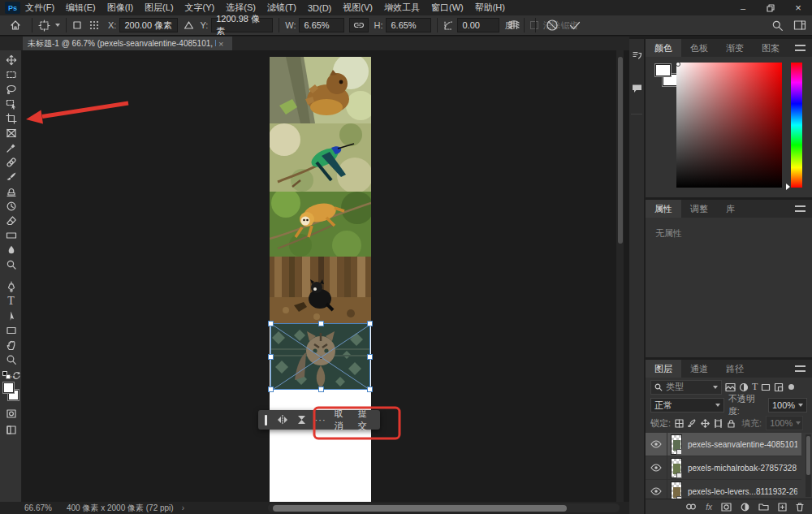 The width and height of the screenshot is (812, 514). Describe the element at coordinates (809, 466) in the screenshot. I see `layer-list-scrollbar` at that location.